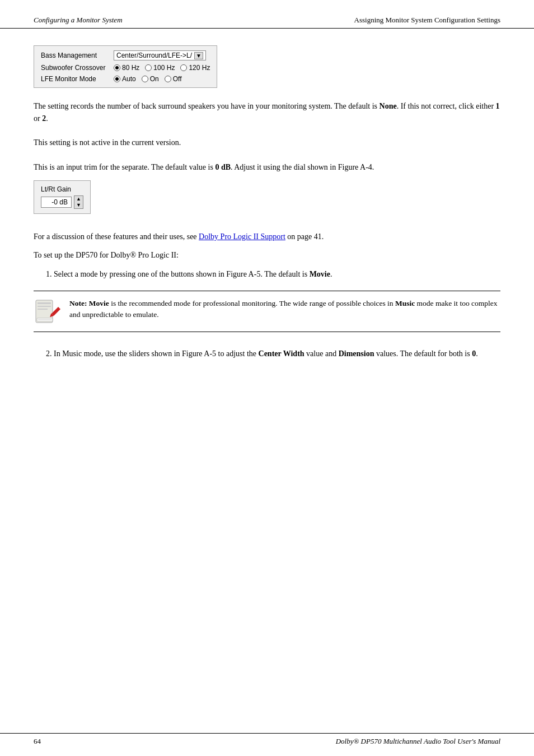  Describe the element at coordinates (78, 20) in the screenshot. I see `header-left: Configuring a Monitor System` at that location.